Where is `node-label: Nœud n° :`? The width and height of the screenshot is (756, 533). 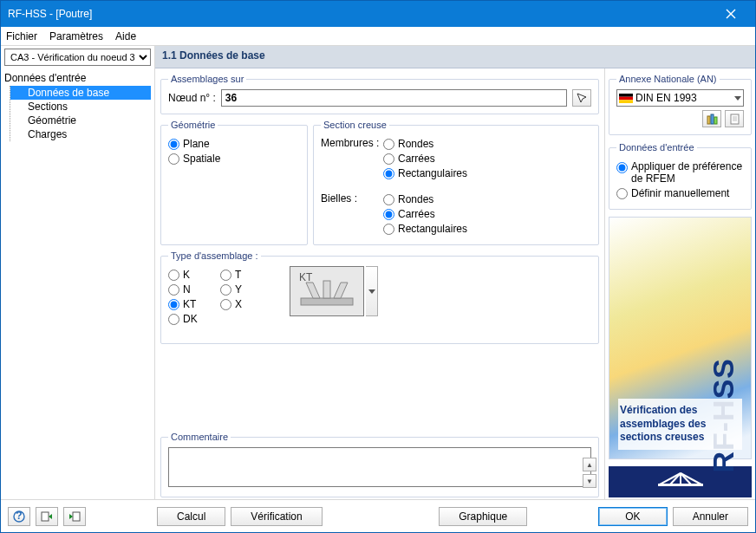 node-label: Nœud n° : is located at coordinates (192, 98).